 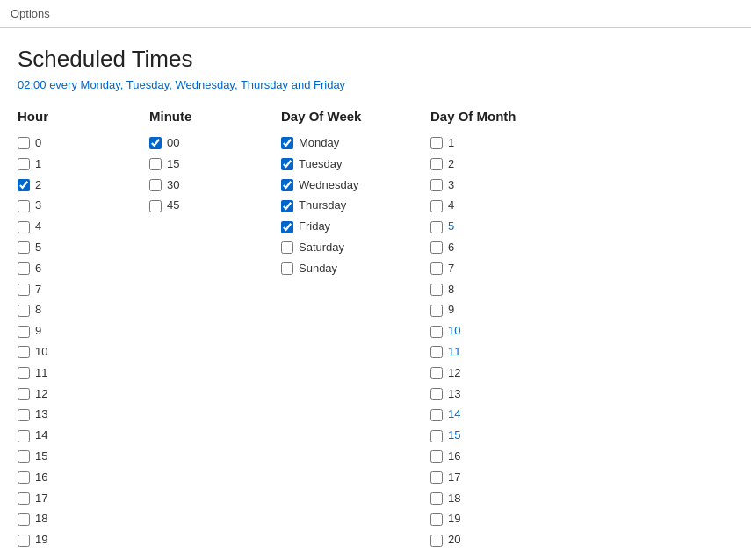 What do you see at coordinates (320, 165) in the screenshot?
I see `dow-label-Tuesday: Tuesday` at bounding box center [320, 165].